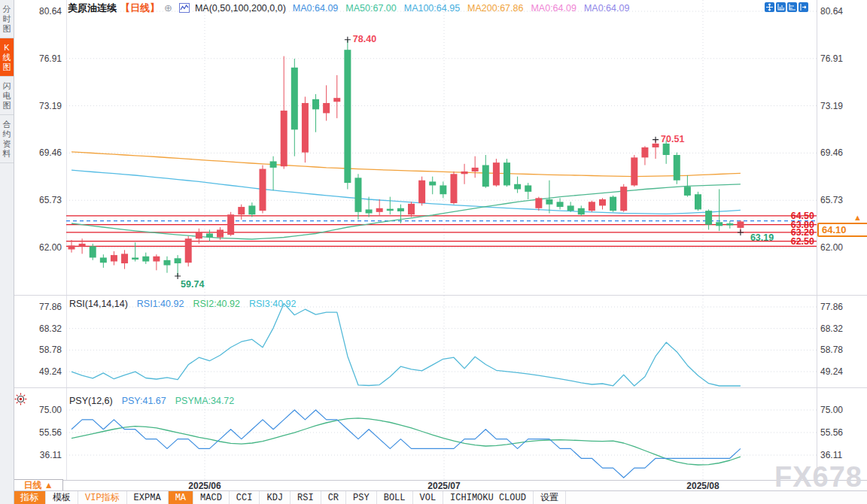 This screenshot has height=504, width=867. What do you see at coordinates (553, 8) in the screenshot?
I see `ma-value-5: MA0:64.09` at bounding box center [553, 8].